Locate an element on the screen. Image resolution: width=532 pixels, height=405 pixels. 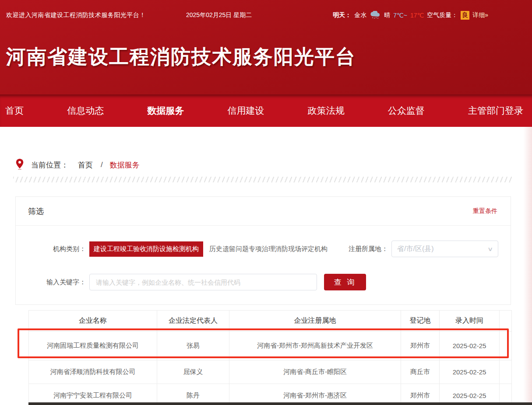
cell-registration-place: 商丘市 is located at coordinates (420, 372).